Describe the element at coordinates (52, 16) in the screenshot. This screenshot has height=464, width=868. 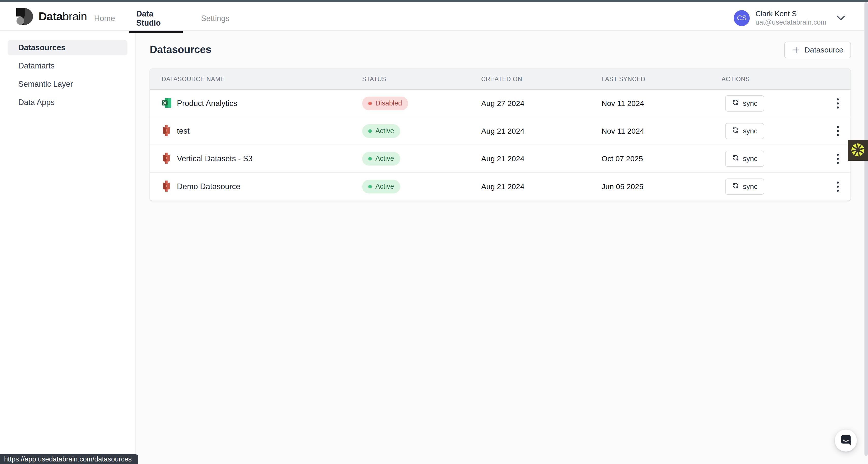
I see `databrain-logo: Databrain` at that location.